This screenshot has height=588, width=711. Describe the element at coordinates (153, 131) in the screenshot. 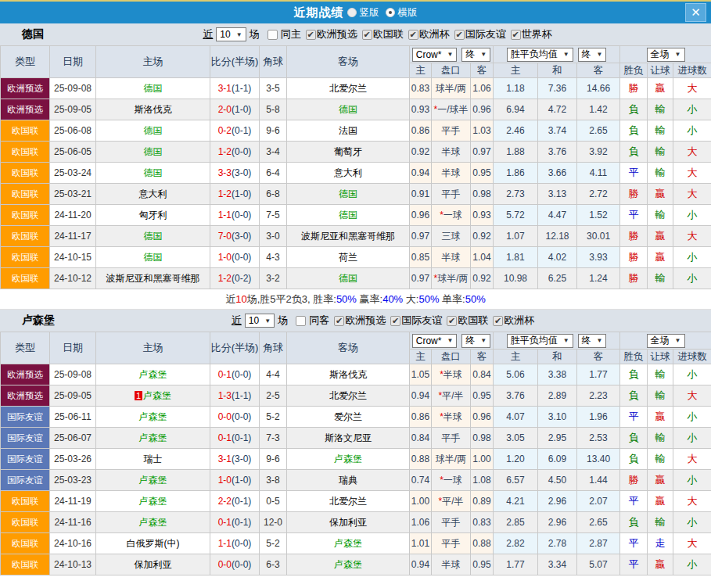

I see `home-team: 德国` at that location.